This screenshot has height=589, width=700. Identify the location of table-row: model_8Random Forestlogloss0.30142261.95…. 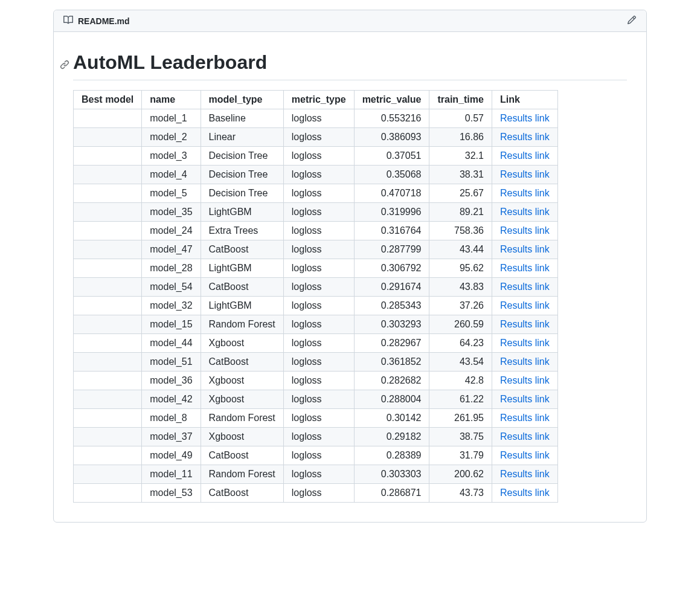
(316, 418).